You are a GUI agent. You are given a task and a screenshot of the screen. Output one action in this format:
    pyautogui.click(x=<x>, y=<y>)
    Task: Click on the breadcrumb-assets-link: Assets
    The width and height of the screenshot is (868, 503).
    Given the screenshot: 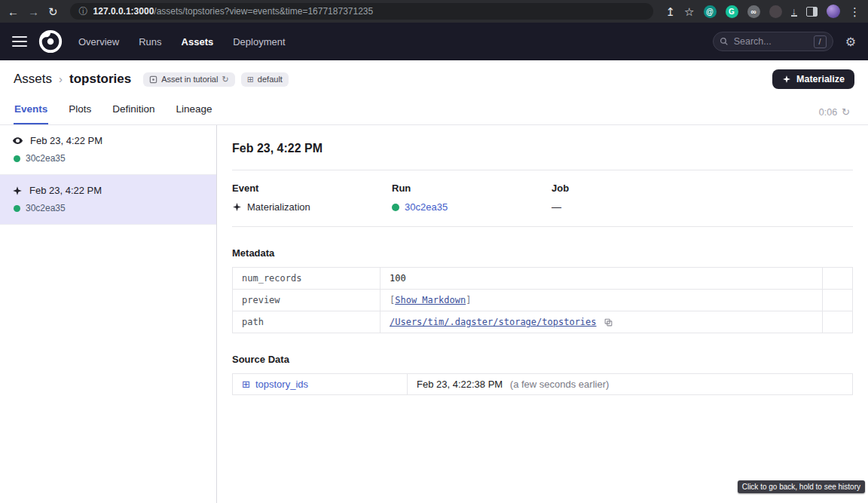 What is the action you would take?
    pyautogui.click(x=33, y=78)
    